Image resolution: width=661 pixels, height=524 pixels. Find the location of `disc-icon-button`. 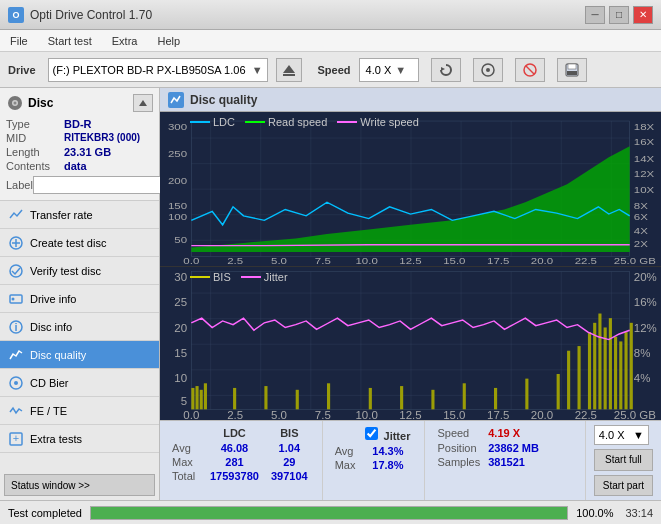

disc-icon-button is located at coordinates (488, 70).